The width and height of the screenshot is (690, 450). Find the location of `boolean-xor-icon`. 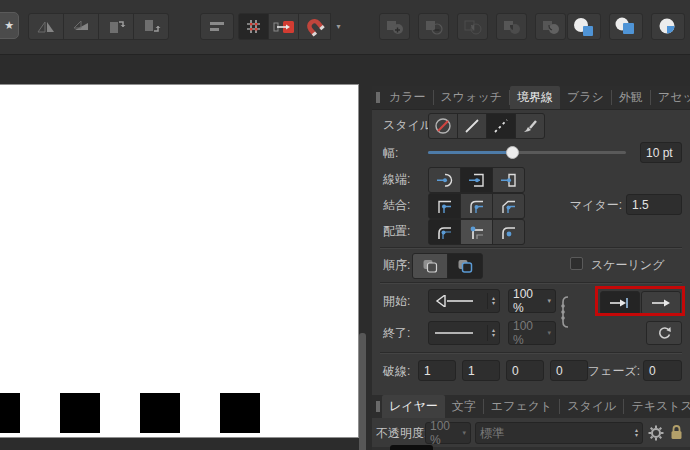

boolean-xor-icon is located at coordinates (512, 27).